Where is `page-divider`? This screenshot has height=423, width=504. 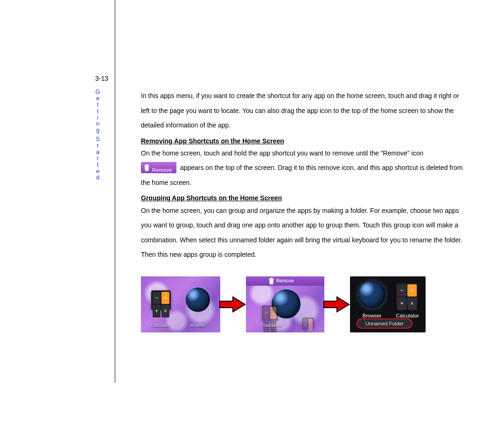
page-divider is located at coordinates (115, 191).